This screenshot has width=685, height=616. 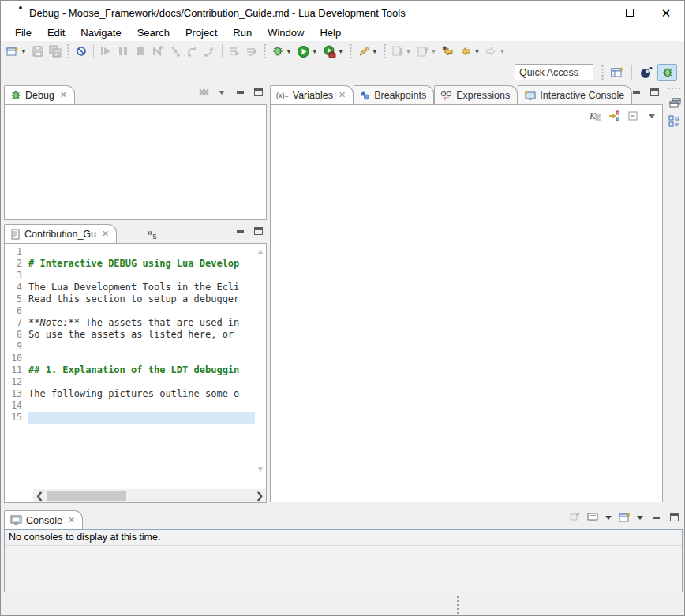 I want to click on debug-view-content, so click(x=136, y=162).